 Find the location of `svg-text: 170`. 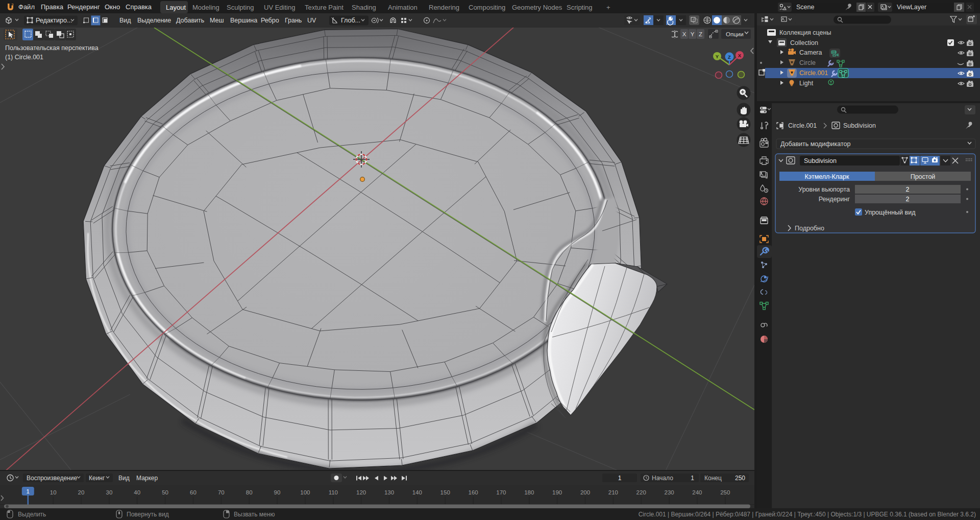

svg-text: 170 is located at coordinates (501, 492).